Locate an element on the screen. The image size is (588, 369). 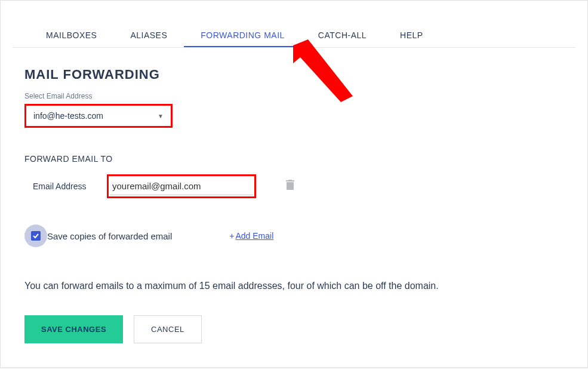
trash-icon is located at coordinates (290, 185).